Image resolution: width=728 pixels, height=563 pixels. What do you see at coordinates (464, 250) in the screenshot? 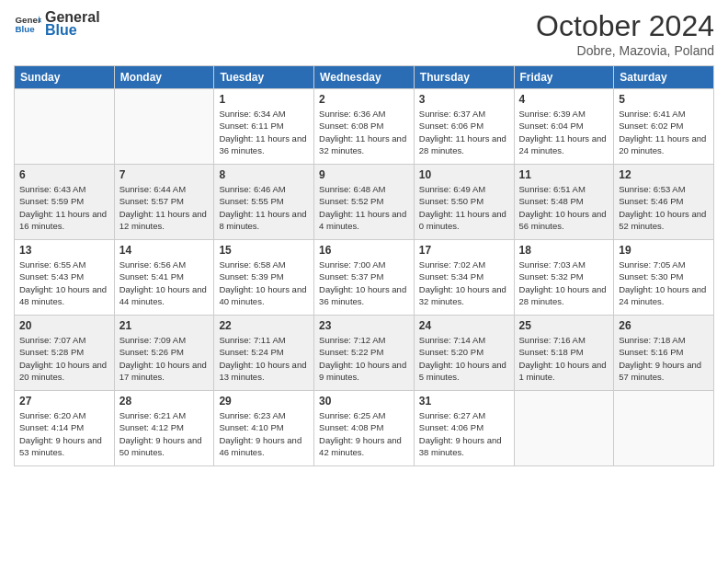
I see `day-number: 17` at bounding box center [464, 250].